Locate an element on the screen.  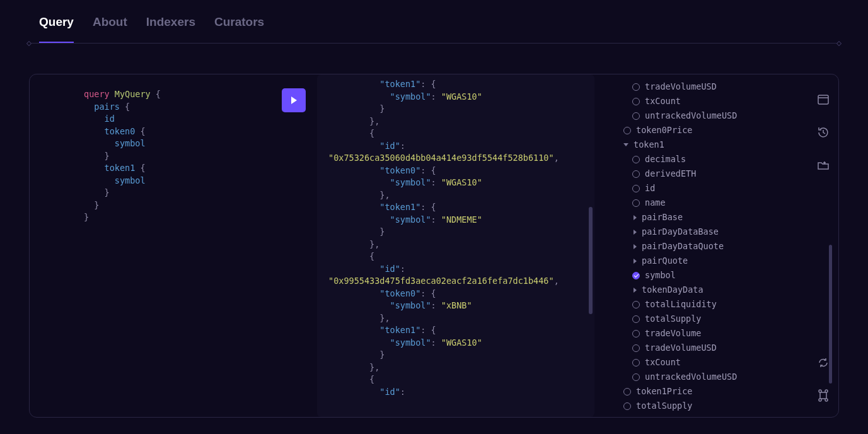
explorer-field: symbol is located at coordinates (726, 275).